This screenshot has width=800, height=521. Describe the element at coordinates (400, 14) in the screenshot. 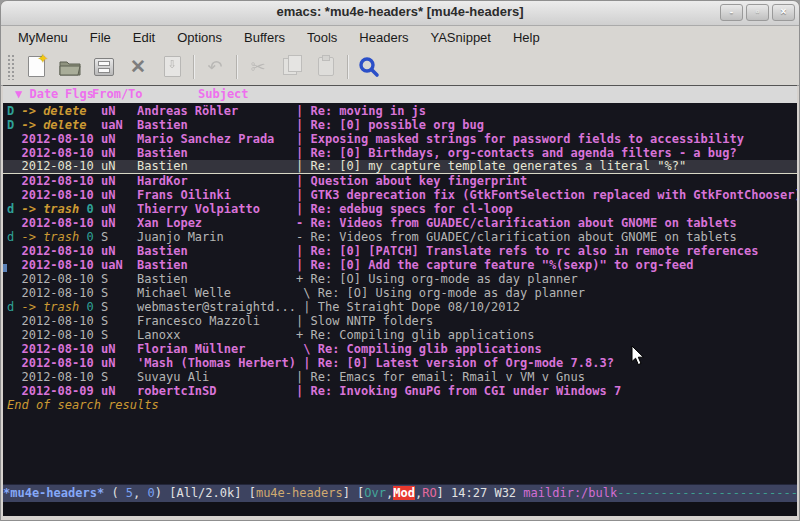

I see `titlebar: emacs: *mu4e-headers* [mu4e-headers] - ▫…` at that location.